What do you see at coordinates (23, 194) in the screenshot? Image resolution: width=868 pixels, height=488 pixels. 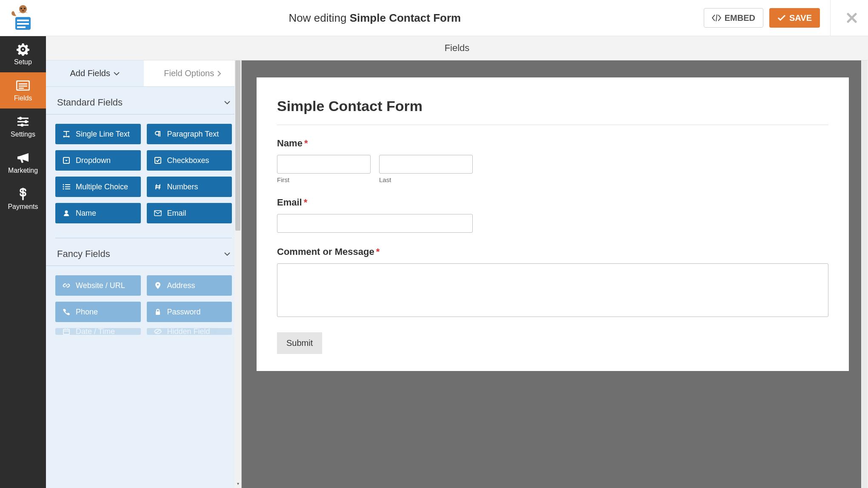 I see `dollar-icon` at bounding box center [23, 194].